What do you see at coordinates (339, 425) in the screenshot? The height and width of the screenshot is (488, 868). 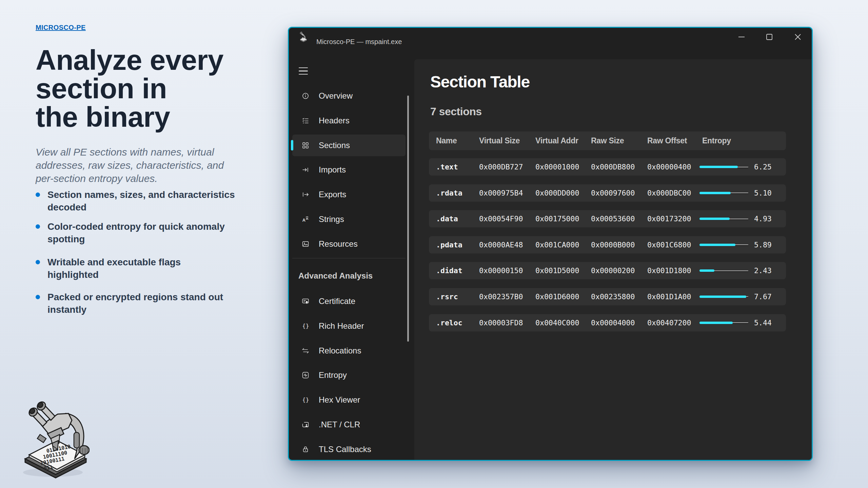 I see `sidebar-item-label: .NET / CLR` at bounding box center [339, 425].